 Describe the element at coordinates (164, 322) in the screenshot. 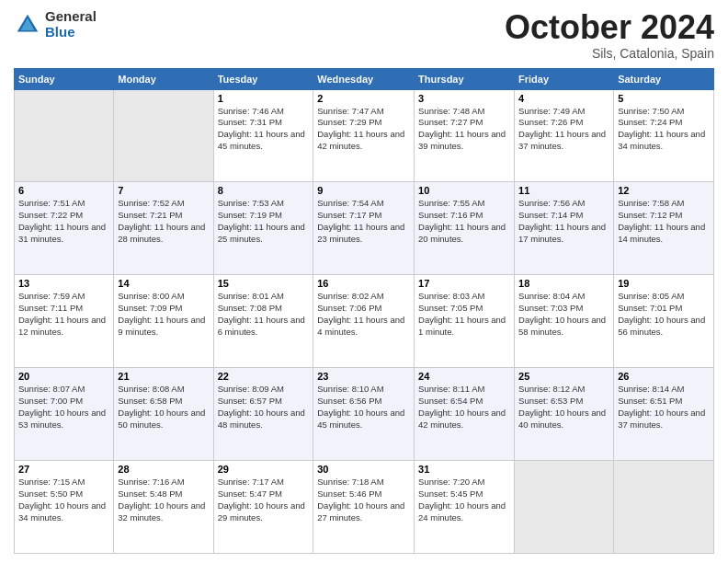

I see `calendar-cell: 14Sunrise: 8:00 AM Sunset: 7:09 PM Dayli…` at that location.